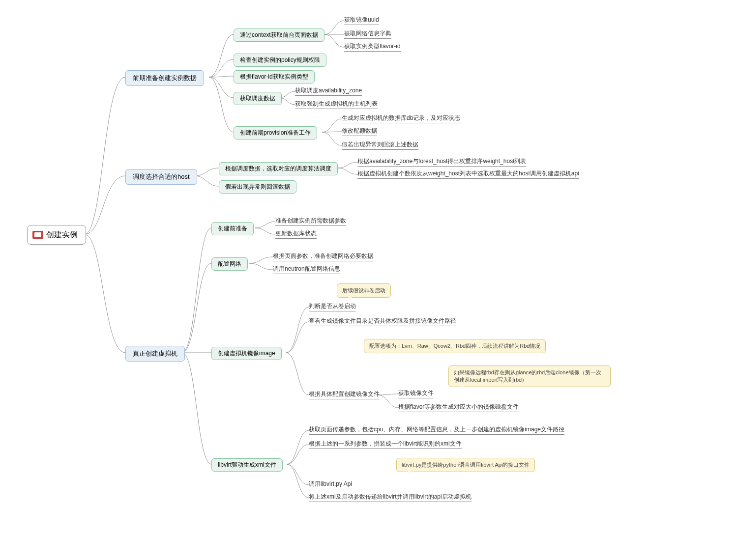 Image resolution: width=737 pixels, height=560 pixels. Describe the element at coordinates (275, 133) in the screenshot. I see `a5-provision: 创建前期provision准备工作` at that location.